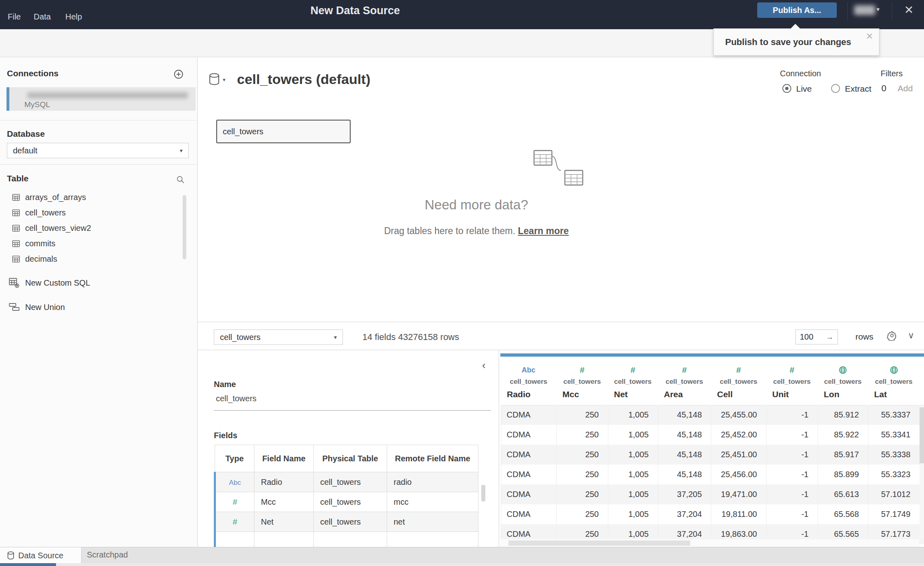 This screenshot has height=566, width=924. What do you see at coordinates (713, 494) in the screenshot?
I see `grid-row: CDMA2501,00537,20519,471.00-165.61357.10…` at bounding box center [713, 494].